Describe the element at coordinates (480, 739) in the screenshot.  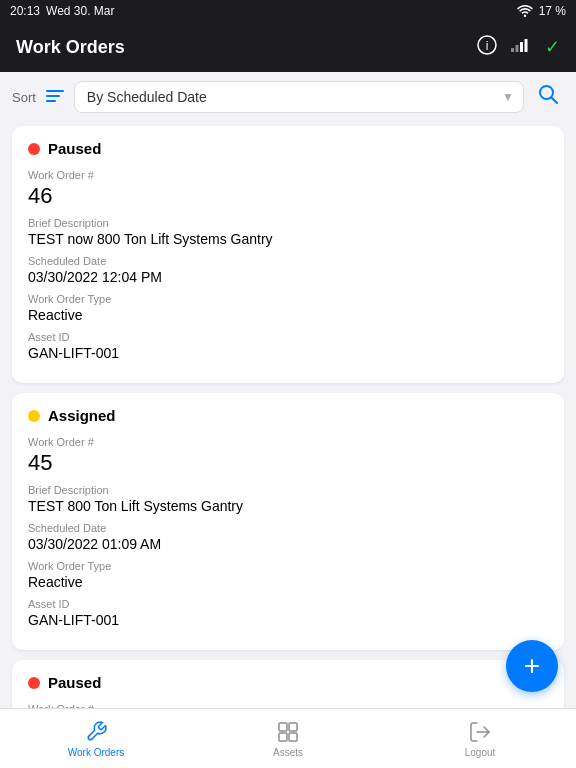
I see `tab-logout: Logout` at that location.